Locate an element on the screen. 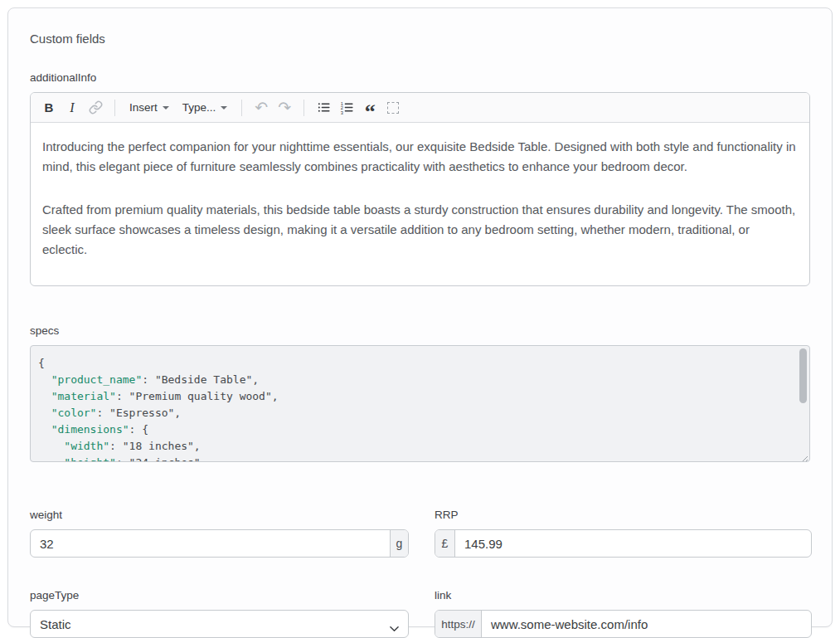 The image size is (840, 638). code-line: "dimensions": { is located at coordinates (415, 430).